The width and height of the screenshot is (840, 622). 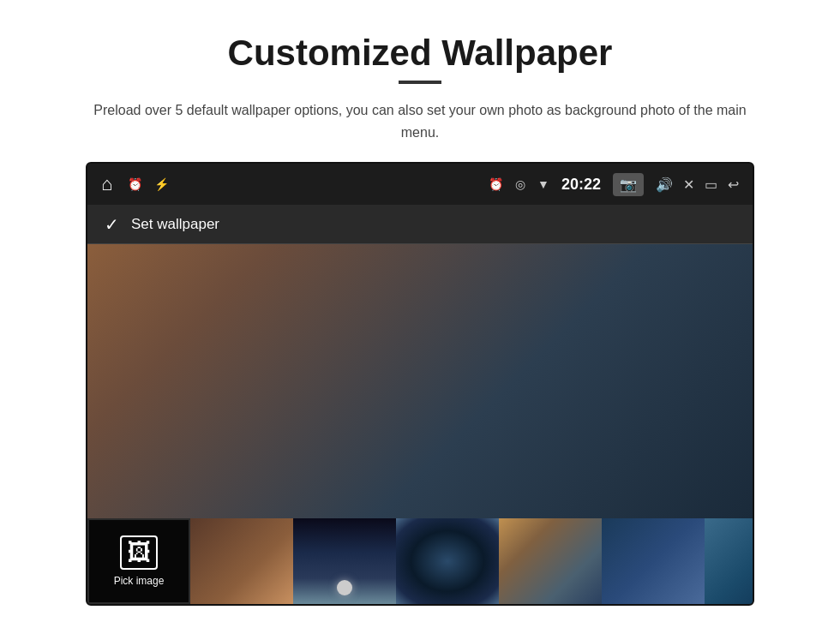 What do you see at coordinates (698, 185) in the screenshot?
I see `status-action-icons: 🔊 ✕ ▭ ↩` at bounding box center [698, 185].